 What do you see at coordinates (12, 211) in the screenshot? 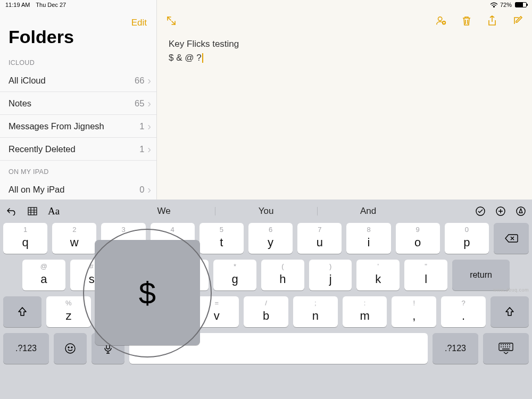
I see `undo-icon` at bounding box center [12, 211].